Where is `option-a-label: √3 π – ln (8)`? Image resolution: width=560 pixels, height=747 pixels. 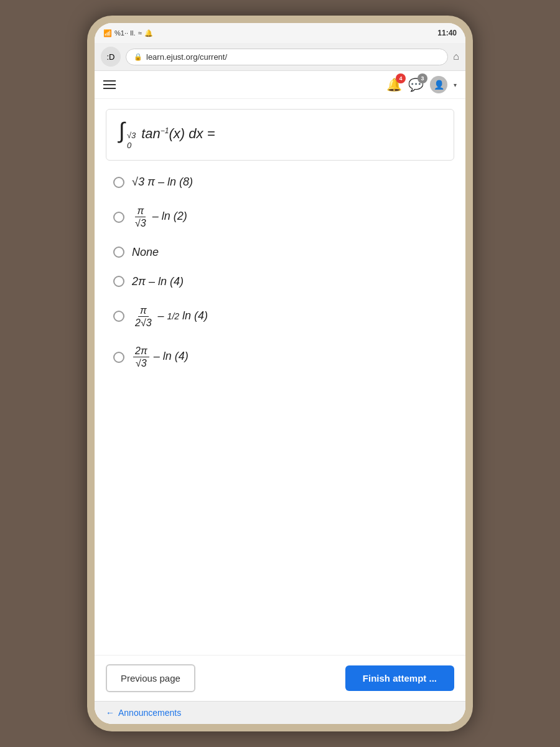 option-a-label: √3 π – ln (8) is located at coordinates (162, 182).